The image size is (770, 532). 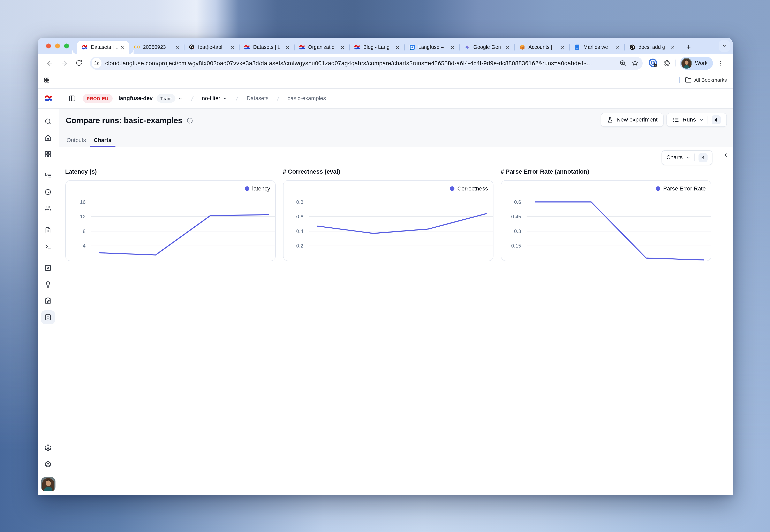 I want to click on project-switcher-chevron, so click(x=226, y=99).